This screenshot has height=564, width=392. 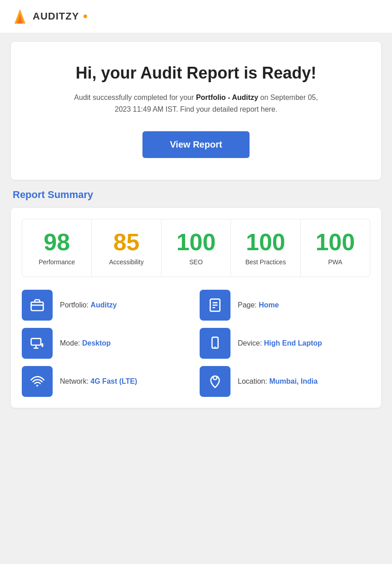 I want to click on info-item-portfolio: Portfolio: Auditzy, so click(x=107, y=305).